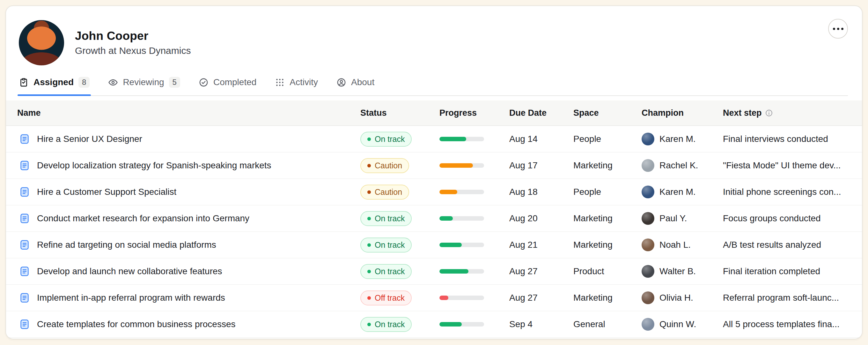 Image resolution: width=868 pixels, height=345 pixels. Describe the element at coordinates (541, 192) in the screenshot. I see `due-date-cell: Aug 18` at that location.